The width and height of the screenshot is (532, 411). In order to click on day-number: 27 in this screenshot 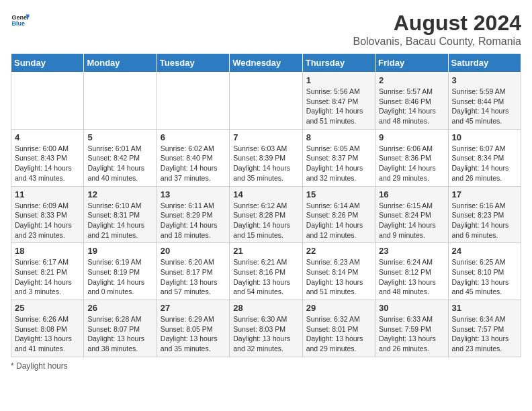, I will do `click(193, 308)`.